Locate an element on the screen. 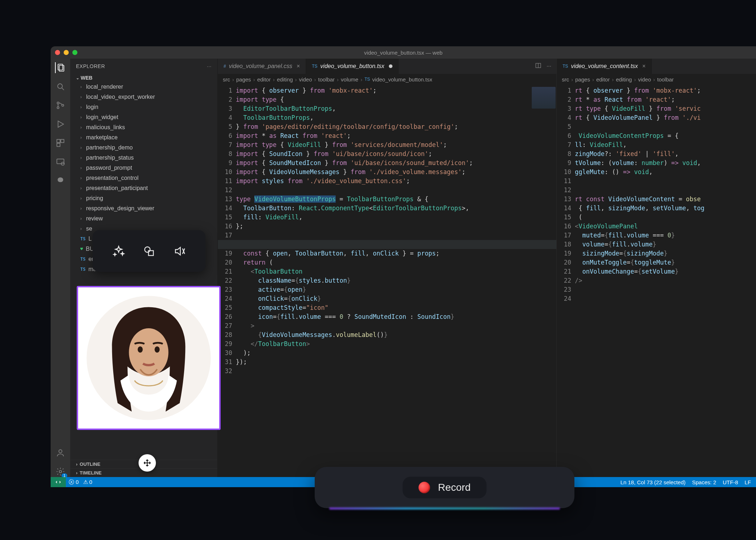 The width and height of the screenshot is (756, 540). record-label: Record is located at coordinates (454, 488).